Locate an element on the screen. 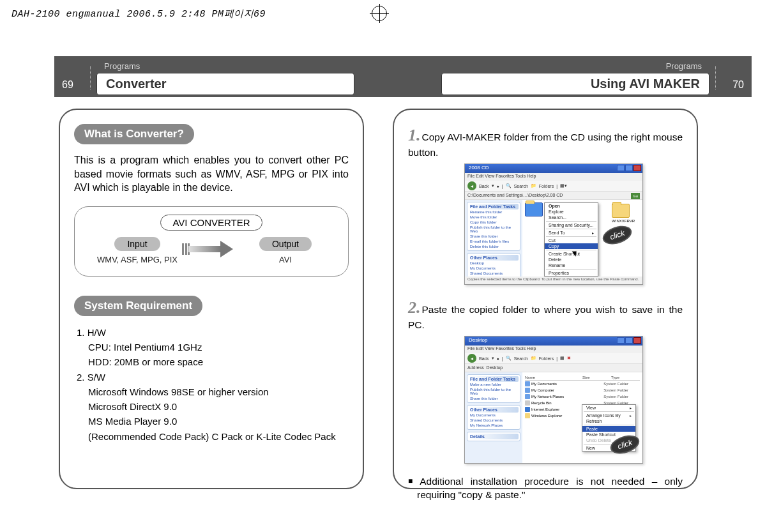 Image resolution: width=758 pixels, height=532 pixels. go-button-icon: Go is located at coordinates (635, 196).